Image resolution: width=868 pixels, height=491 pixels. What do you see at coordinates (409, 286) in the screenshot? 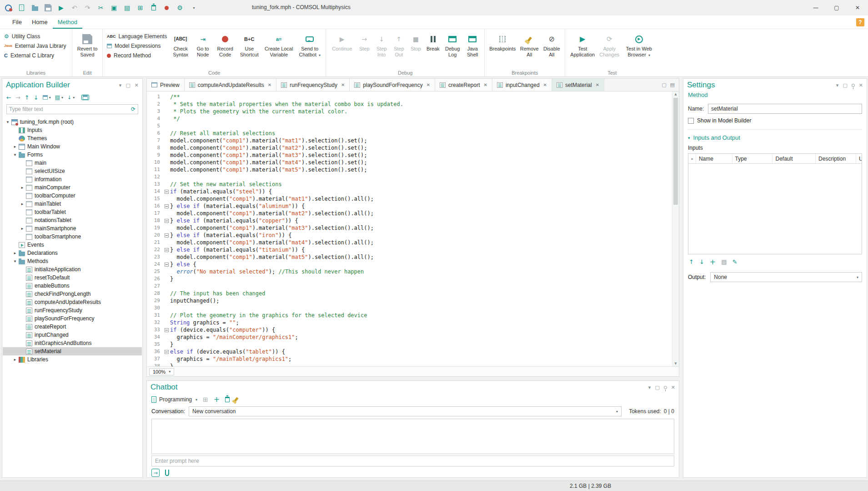
I see `code-line: 27` at bounding box center [409, 286].